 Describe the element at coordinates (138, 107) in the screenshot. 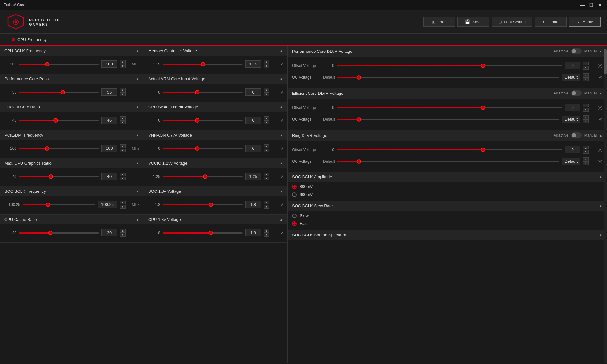

I see `collapse-eff-core: ▲` at that location.